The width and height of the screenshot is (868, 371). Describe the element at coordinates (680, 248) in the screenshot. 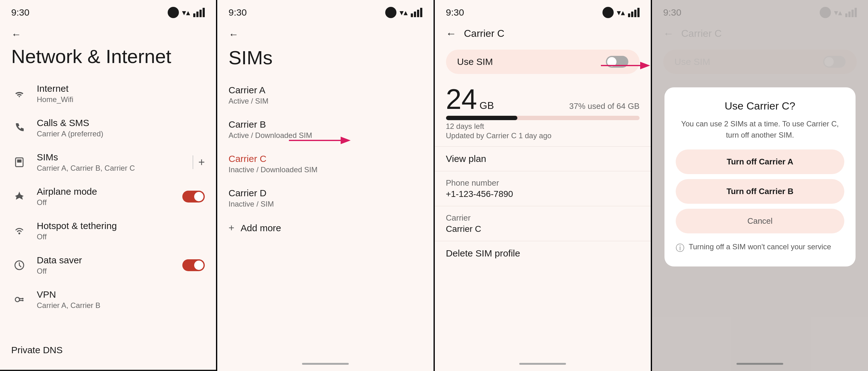

I see `info-circle-icon: ⓘ` at that location.